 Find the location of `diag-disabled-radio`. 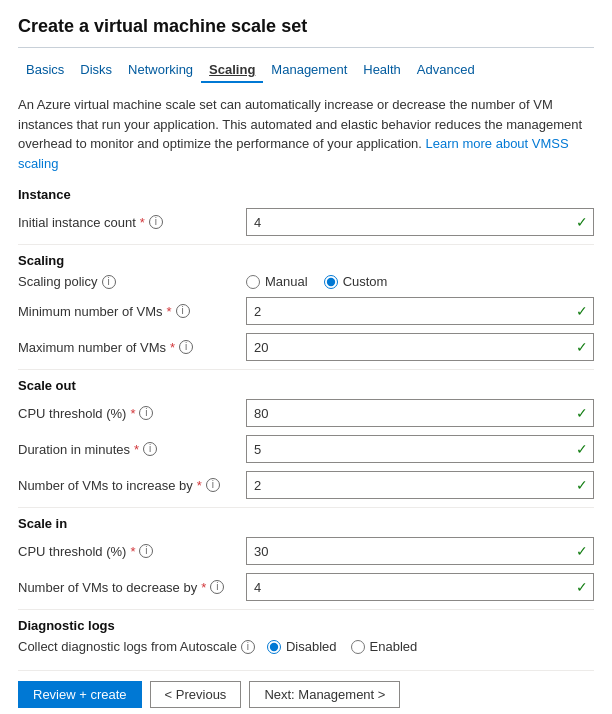

diag-disabled-radio is located at coordinates (274, 647).